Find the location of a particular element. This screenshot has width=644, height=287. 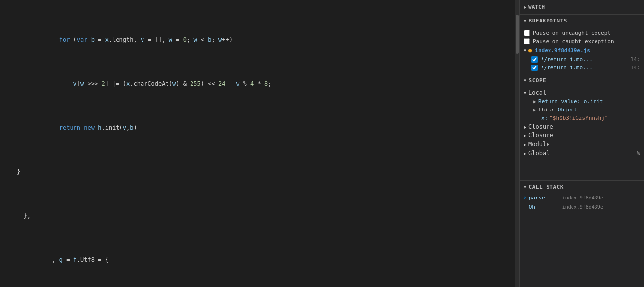

breakpoint-line-1: 14: is located at coordinates (635, 60).